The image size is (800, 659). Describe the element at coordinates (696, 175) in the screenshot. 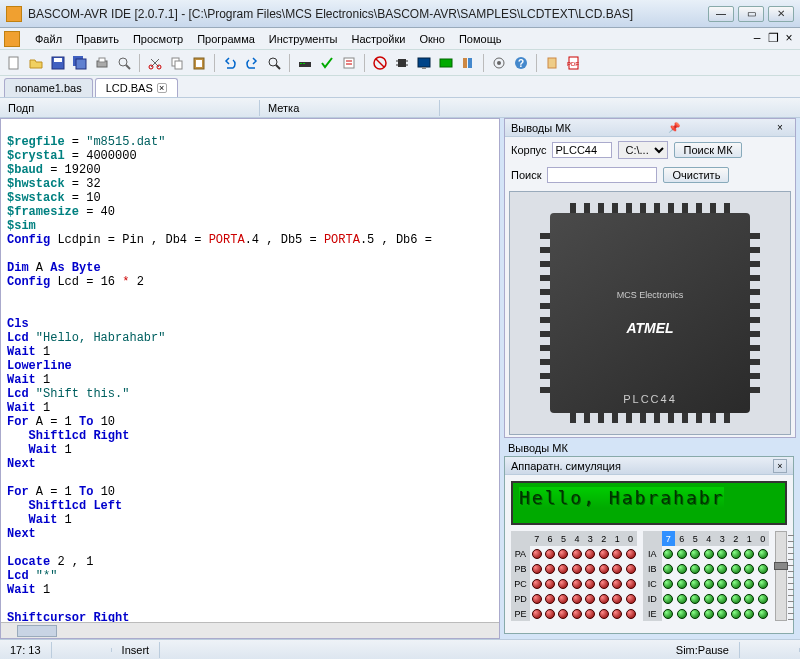

I see `clear-button: Очистить` at that location.